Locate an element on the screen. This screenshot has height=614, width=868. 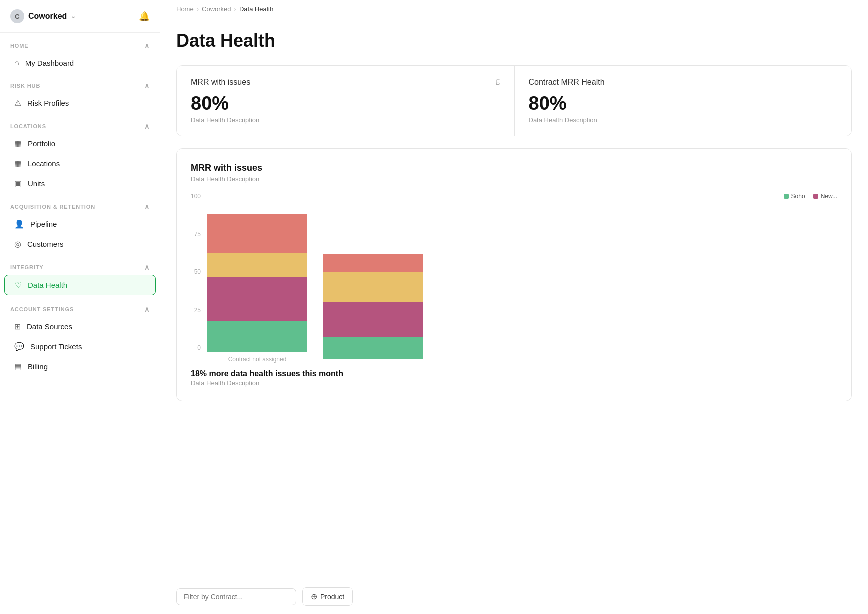
bar-label-0: Contract not assigned is located at coordinates (257, 359).